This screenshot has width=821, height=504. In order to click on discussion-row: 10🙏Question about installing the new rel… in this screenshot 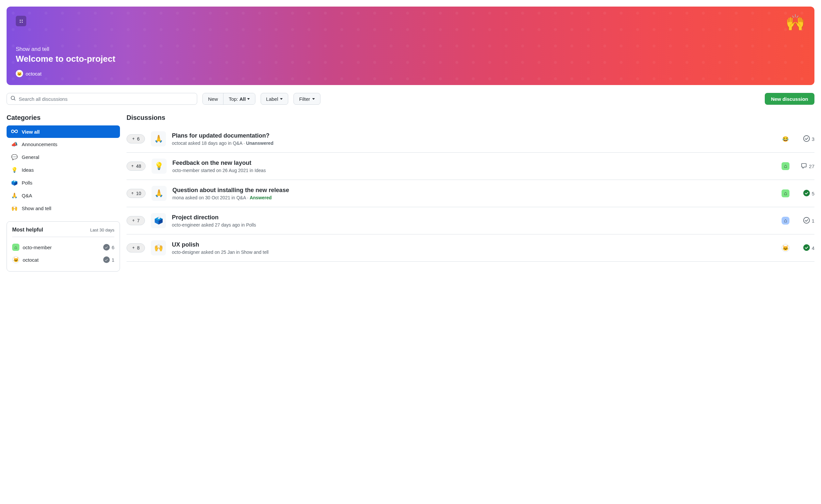, I will do `click(470, 194)`.